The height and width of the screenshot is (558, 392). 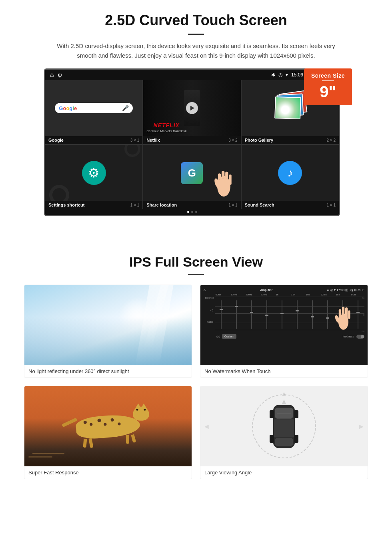 I want to click on feature-caption-angle: Large Viewing Angle, so click(x=284, y=472).